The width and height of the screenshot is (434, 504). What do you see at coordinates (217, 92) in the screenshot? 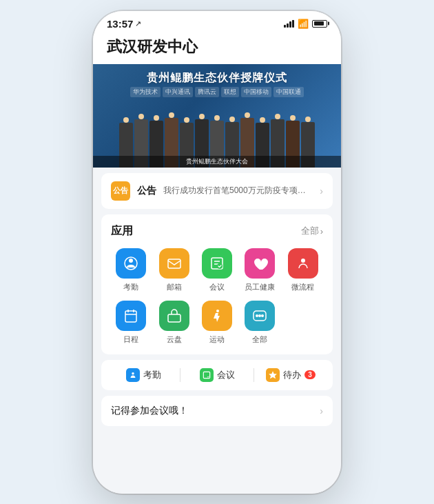
I see `banner-subtitle: 华为技术 中兴通讯 腾讯云 联想 中国移动 中国联通` at bounding box center [217, 92].